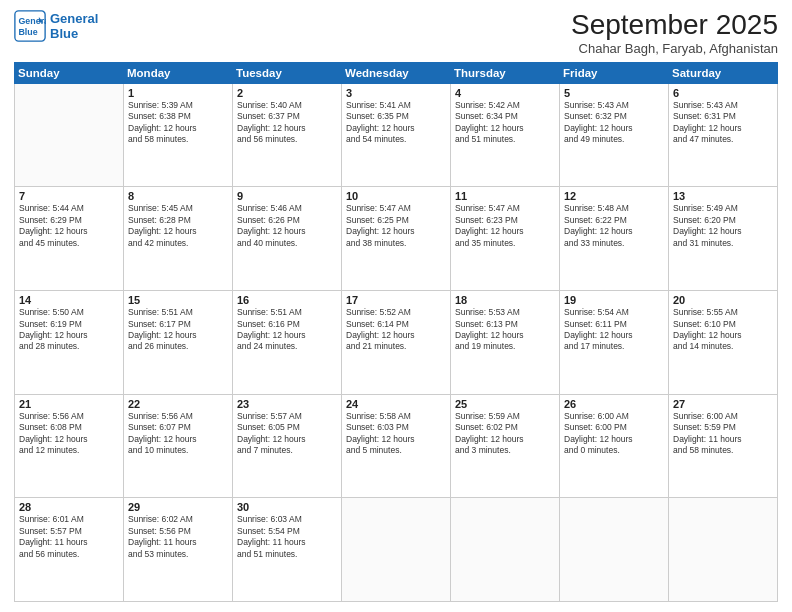 This screenshot has height=612, width=792. What do you see at coordinates (505, 434) in the screenshot?
I see `day-info: Sunrise: 5:59 AM Sunset: 6:02 PM Dayligh…` at bounding box center [505, 434].